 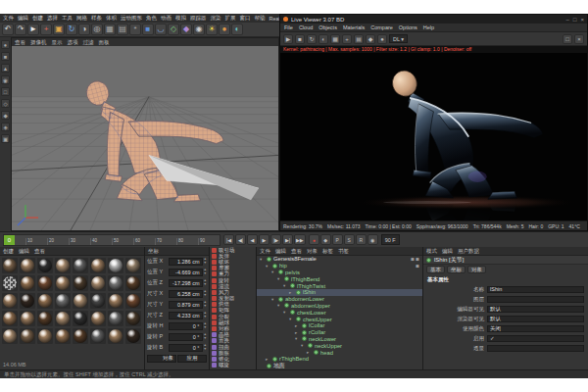 I want to click on viewport-menu-item: 摄像机, so click(x=39, y=43).